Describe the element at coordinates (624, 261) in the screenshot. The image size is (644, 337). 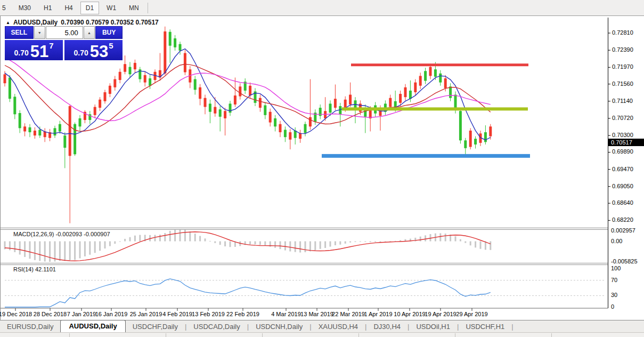
I see `macd-axis-label: -0.005825` at that location.